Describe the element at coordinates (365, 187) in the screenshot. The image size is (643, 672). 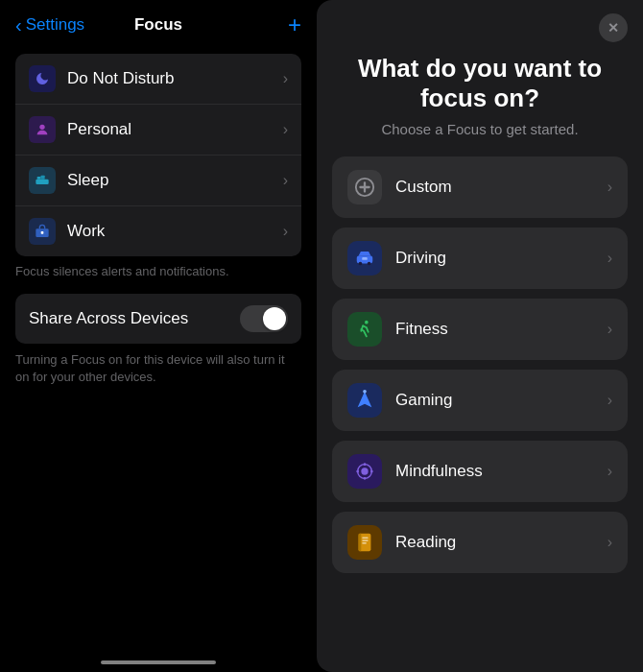
I see `custom-icon` at that location.